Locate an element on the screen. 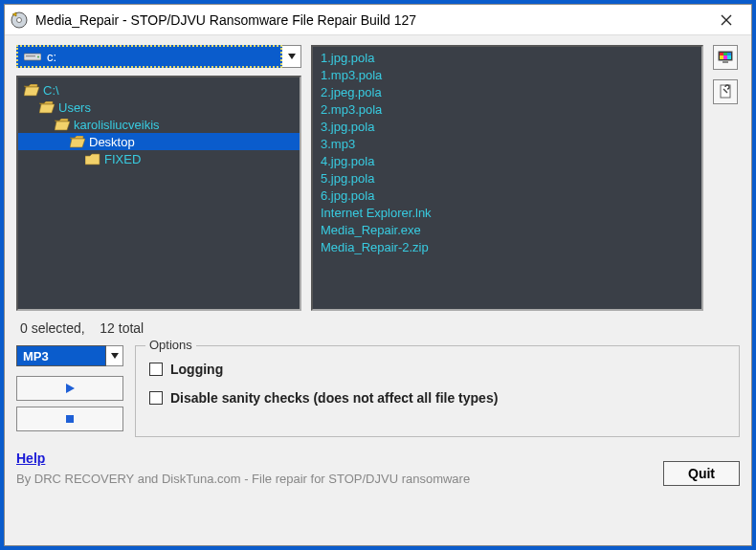 This screenshot has width=756, height=550. file-item: 3.mp3 is located at coordinates (507, 145).